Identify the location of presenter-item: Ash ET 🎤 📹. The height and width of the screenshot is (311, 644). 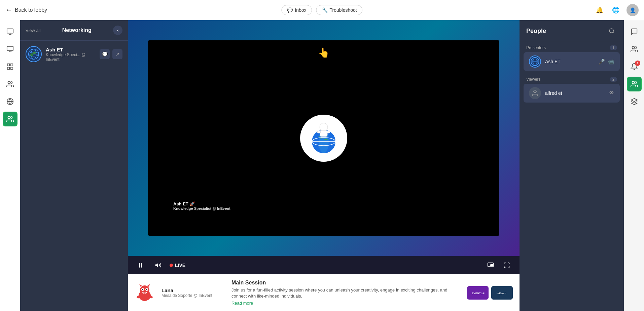
(572, 62).